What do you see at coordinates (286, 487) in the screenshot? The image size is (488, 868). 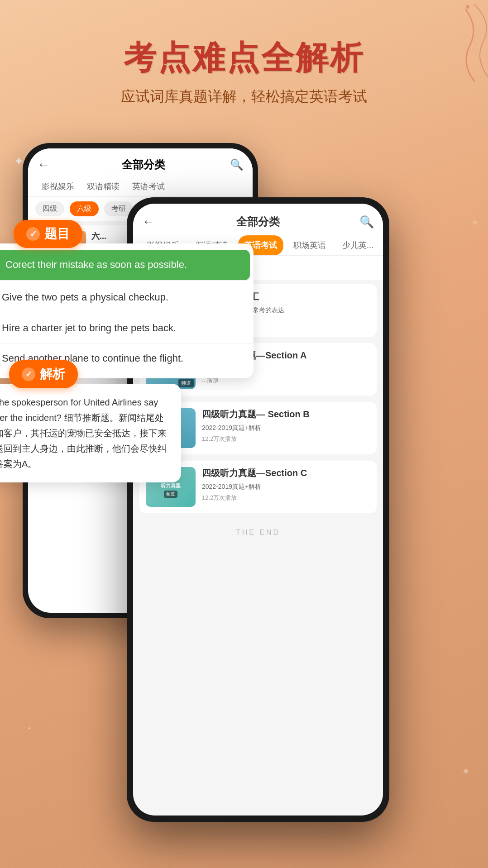 I see `item-info: 四级听力真题—Section C 2022-2019真题+解析 12.2万次播放` at bounding box center [286, 487].